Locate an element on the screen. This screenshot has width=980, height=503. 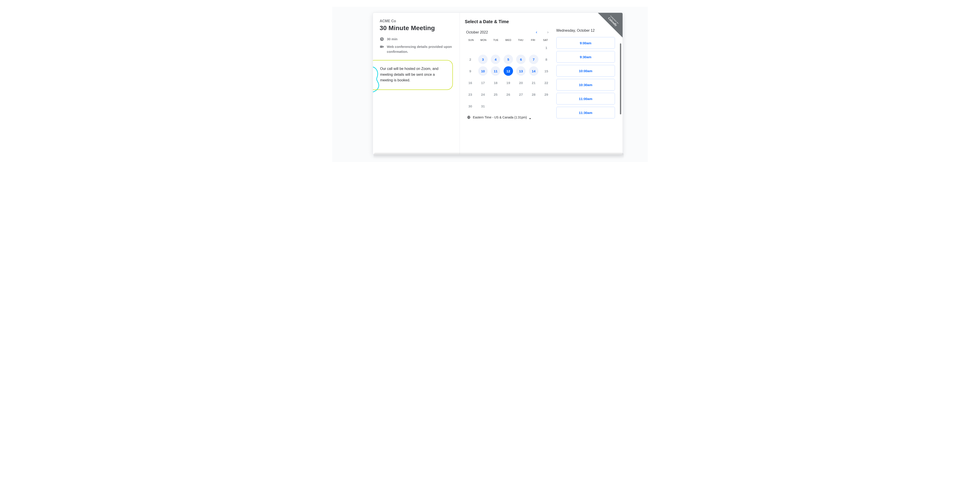
event-details-panel: ACME Co 30 Minute Meeting 30 min Web con… is located at coordinates (416, 84).